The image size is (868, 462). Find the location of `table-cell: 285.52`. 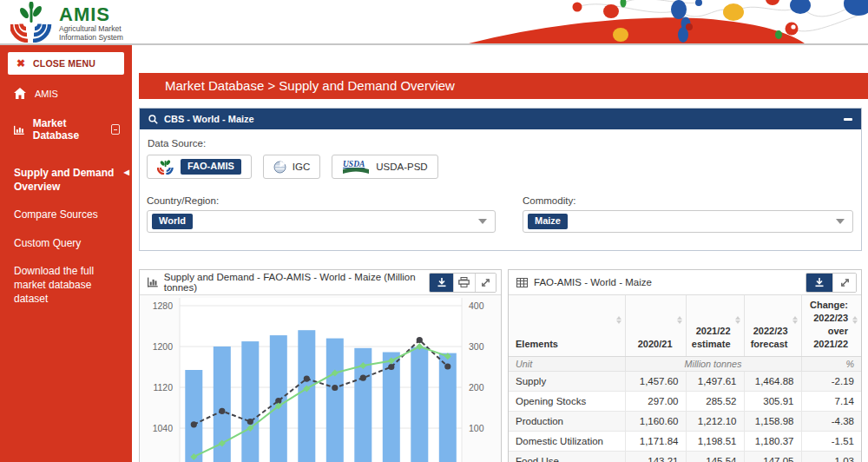

table-cell: 285.52 is located at coordinates (715, 401).